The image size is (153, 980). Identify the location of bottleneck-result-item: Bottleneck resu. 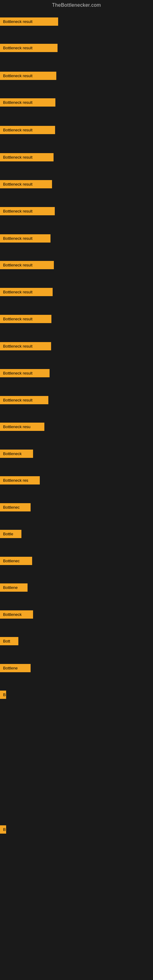
(22, 427).